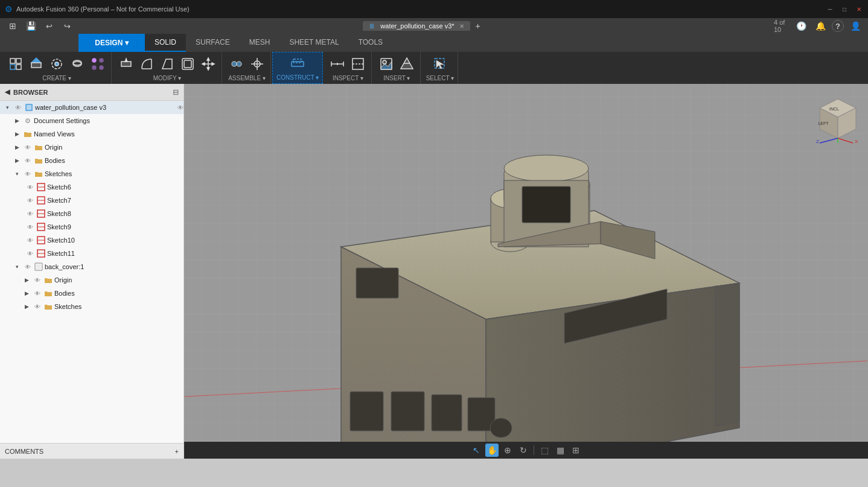 The width and height of the screenshot is (868, 487). Describe the element at coordinates (92, 293) in the screenshot. I see `tree-item-bc-bodies: ▶ 👁 Bodies` at that location.